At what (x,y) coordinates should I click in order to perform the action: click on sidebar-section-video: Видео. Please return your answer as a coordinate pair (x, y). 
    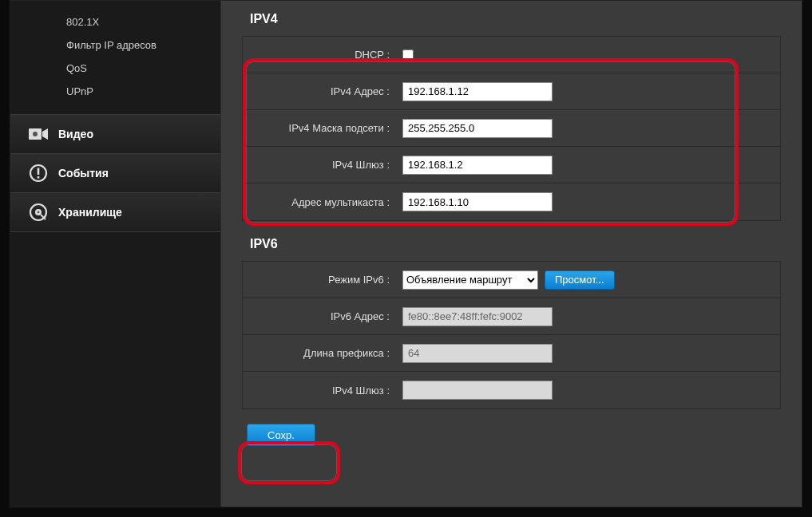
    Looking at the image, I should click on (115, 134).